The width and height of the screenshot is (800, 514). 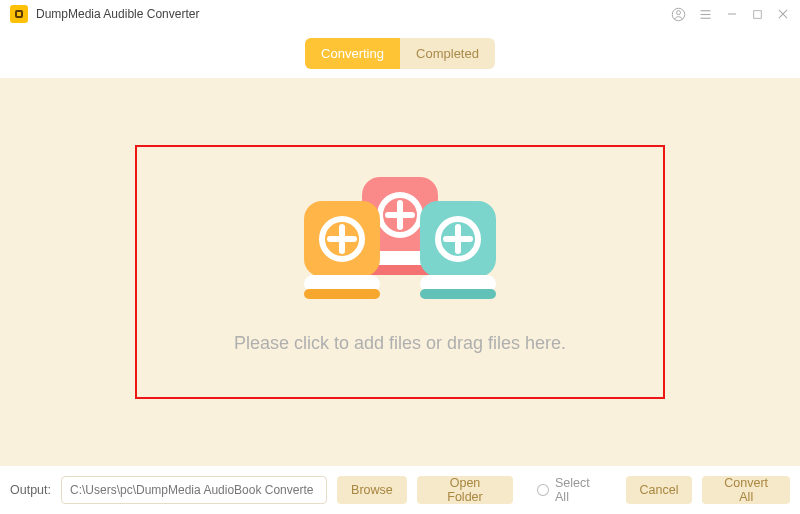 What do you see at coordinates (758, 14) in the screenshot?
I see `maximize-icon` at bounding box center [758, 14].